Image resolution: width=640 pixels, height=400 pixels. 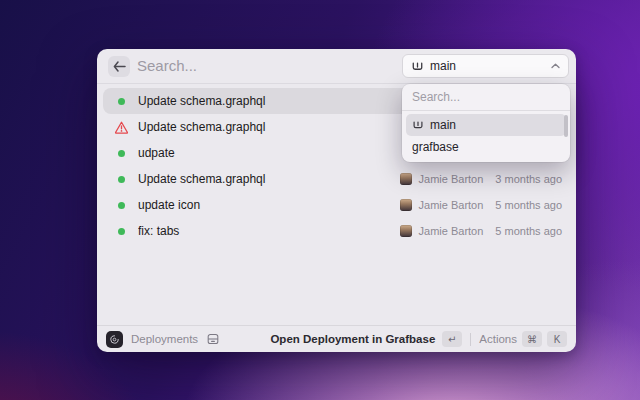 What do you see at coordinates (481, 179) in the screenshot?
I see `commit-meta: Jamie Barton 3 months ago` at bounding box center [481, 179].